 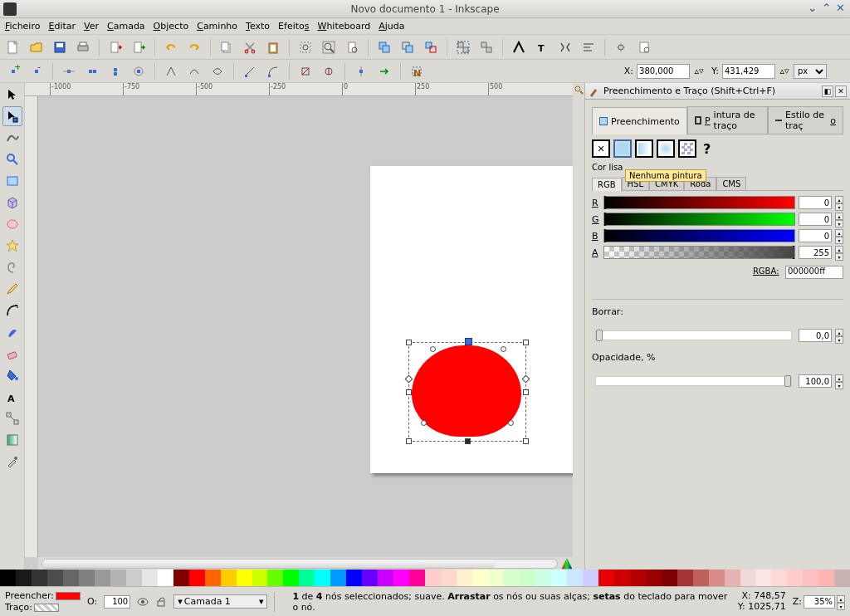 What do you see at coordinates (217, 71) in the screenshot?
I see `node-symmetric-icon` at bounding box center [217, 71].